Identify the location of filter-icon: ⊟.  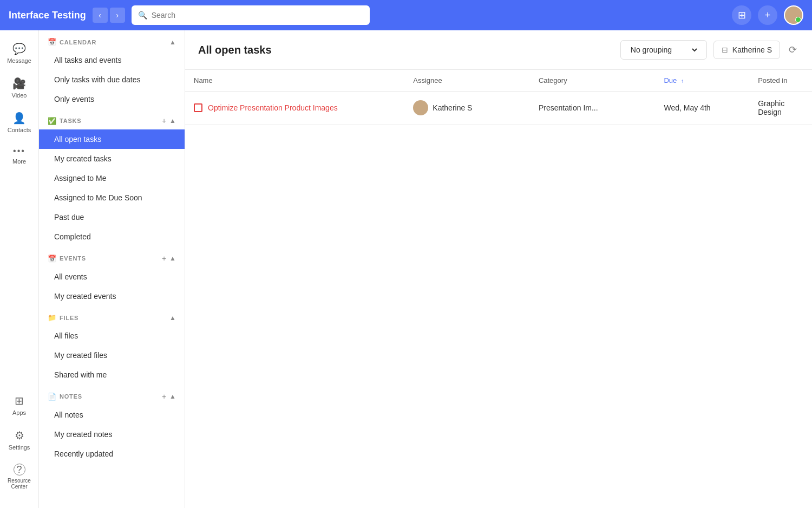
(725, 50).